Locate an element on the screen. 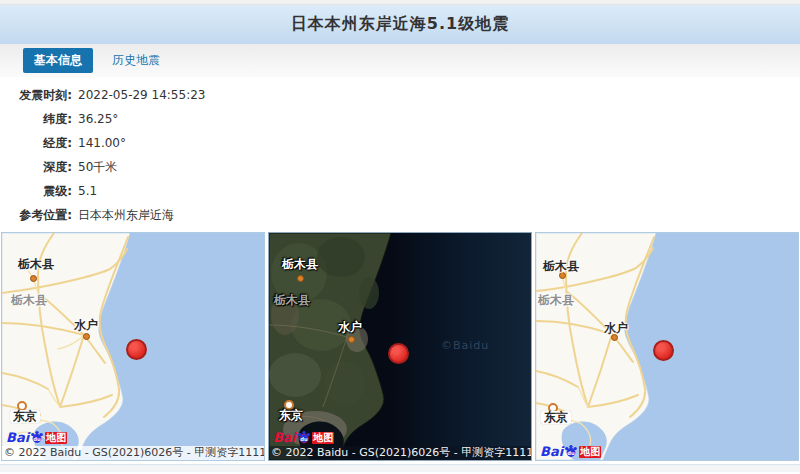 The height and width of the screenshot is (474, 800). info-value: 5.1 is located at coordinates (88, 191).